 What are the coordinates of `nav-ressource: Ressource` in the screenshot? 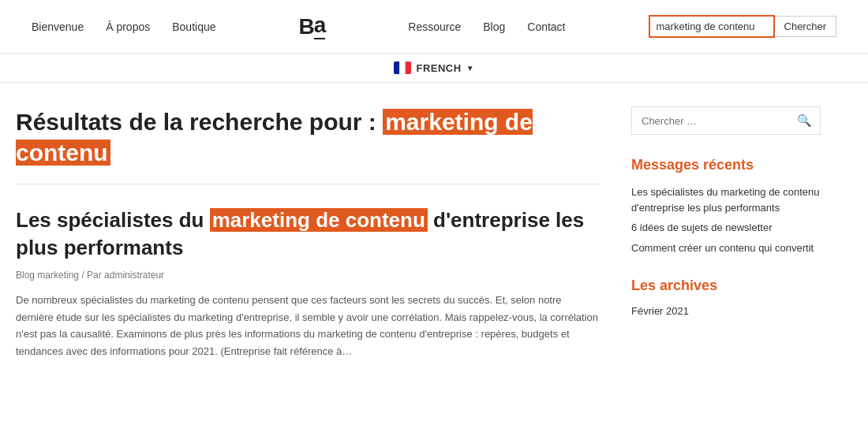 It's located at (434, 27).